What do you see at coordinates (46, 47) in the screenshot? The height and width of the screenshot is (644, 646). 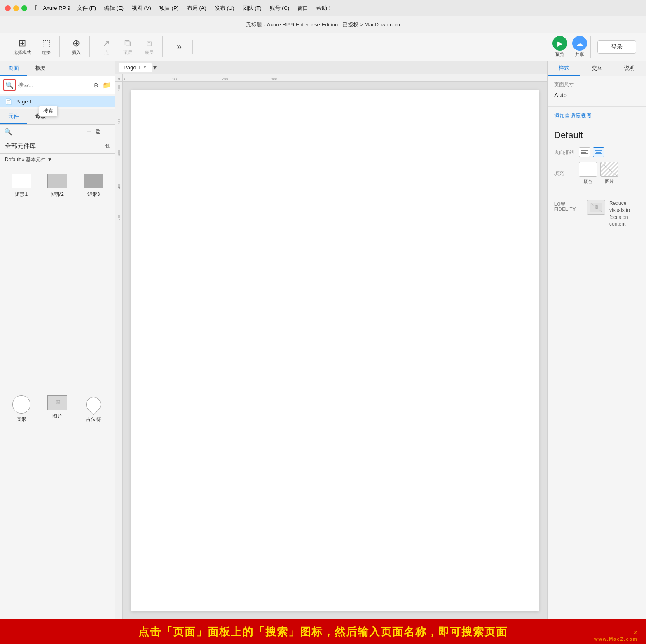 I see `connect-button: ⬚ 连接` at bounding box center [46, 47].